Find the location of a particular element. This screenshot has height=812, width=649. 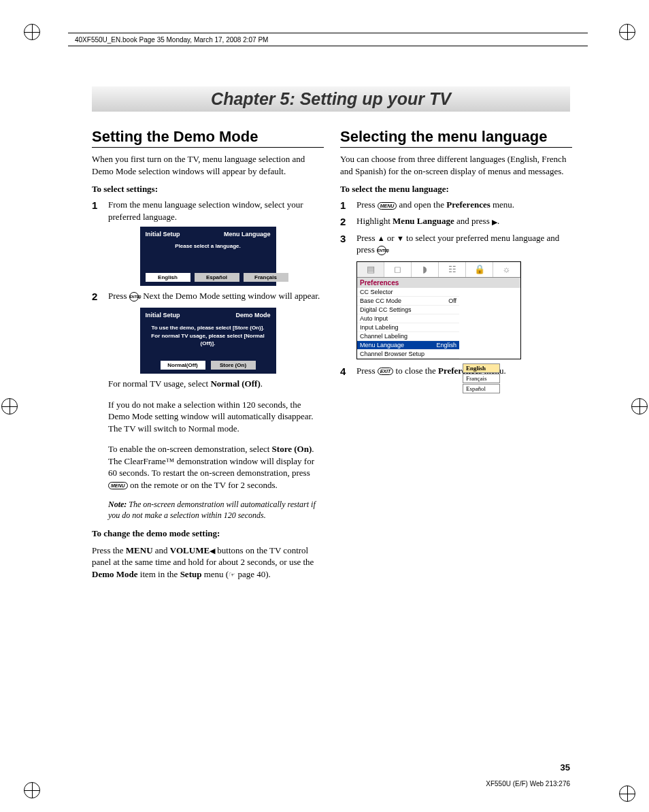

chapter-title: Chapter 5: Setting up your TV is located at coordinates (331, 99).